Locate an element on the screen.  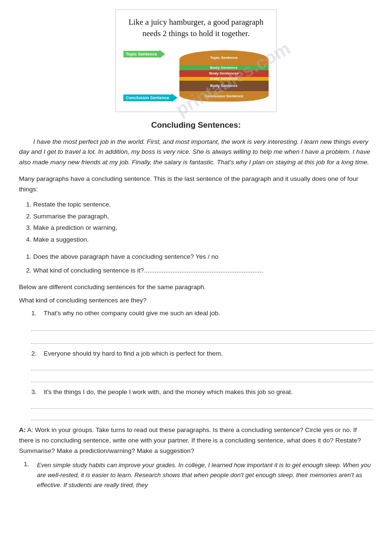
bun-bottom-text: Conclusion Sentence is located at coordinates (224, 96).